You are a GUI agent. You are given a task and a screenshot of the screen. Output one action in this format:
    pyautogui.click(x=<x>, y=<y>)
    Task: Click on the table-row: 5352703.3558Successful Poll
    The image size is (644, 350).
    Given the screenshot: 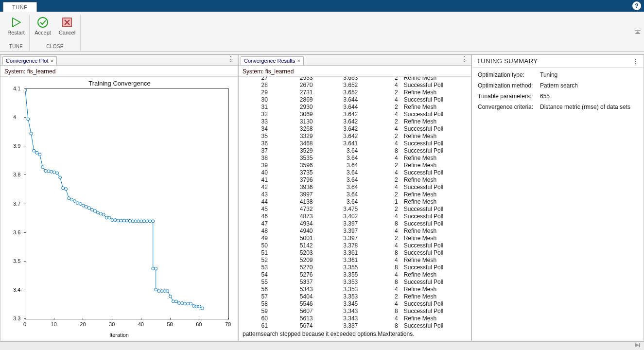 What is the action you would take?
    pyautogui.click(x=356, y=267)
    